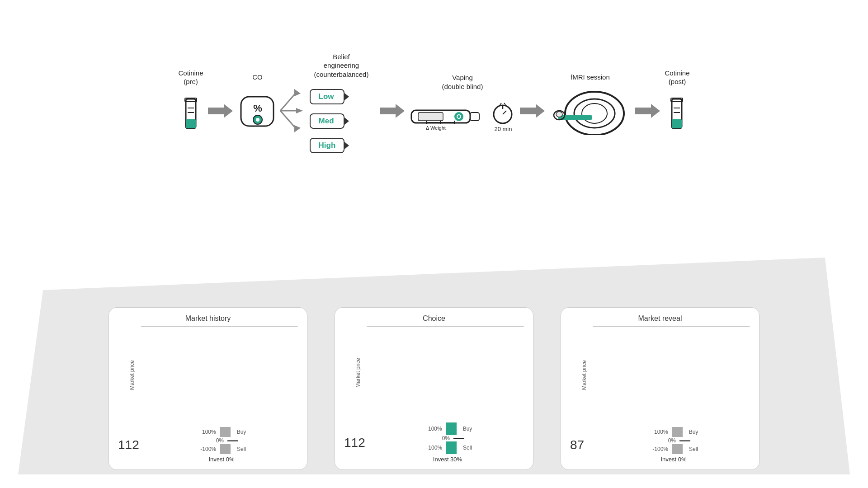  What do you see at coordinates (434, 389) in the screenshot?
I see `panel-choice: Choice Market price 150 0 ?` at bounding box center [434, 389].